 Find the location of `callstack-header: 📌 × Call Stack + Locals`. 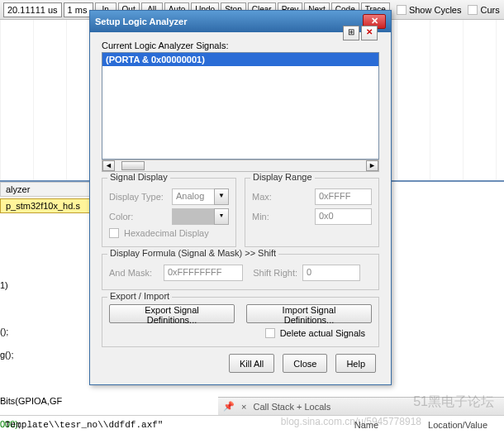

callstack-header: 📌 × Call Stack + Locals is located at coordinates (361, 406).